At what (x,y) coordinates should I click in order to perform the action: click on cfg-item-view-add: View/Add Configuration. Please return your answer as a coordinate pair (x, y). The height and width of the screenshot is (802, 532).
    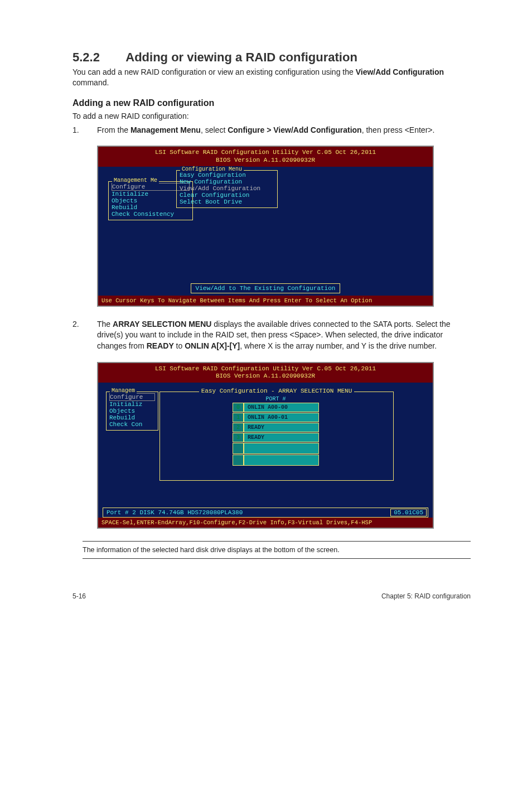
    Looking at the image, I should click on (227, 189).